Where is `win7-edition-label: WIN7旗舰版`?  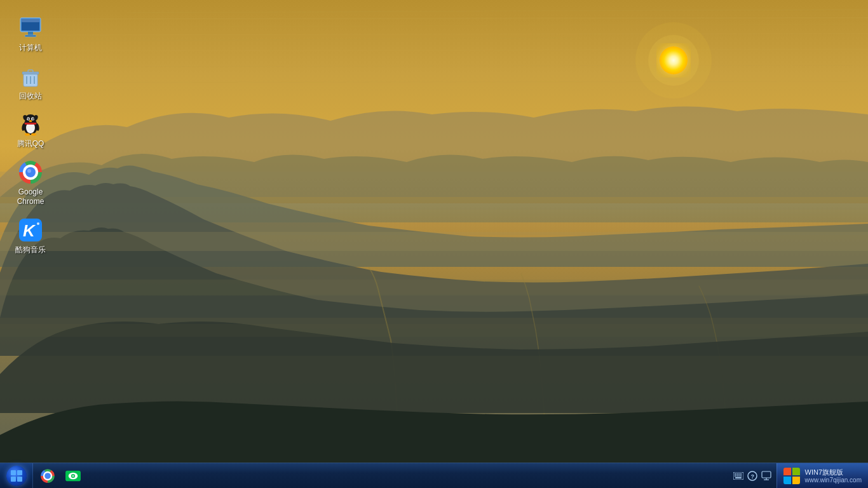 win7-edition-label: WIN7旗舰版 is located at coordinates (834, 472).